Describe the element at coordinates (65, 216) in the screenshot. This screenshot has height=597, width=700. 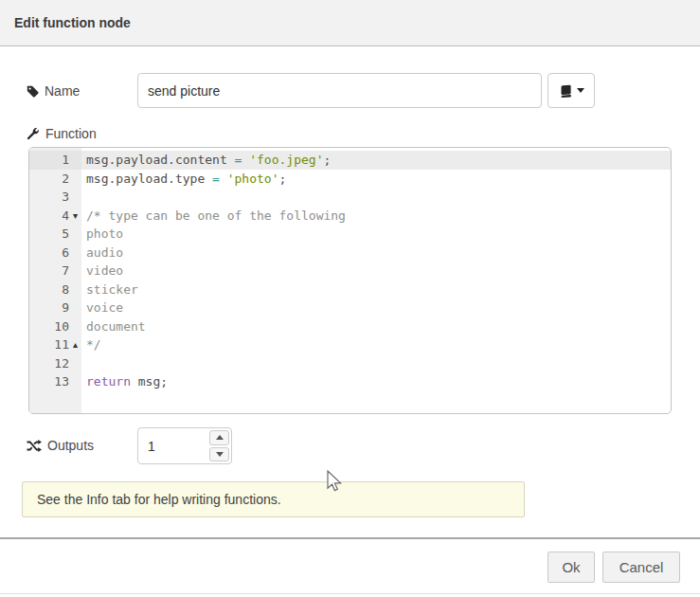
I see `line-number: 4` at that location.